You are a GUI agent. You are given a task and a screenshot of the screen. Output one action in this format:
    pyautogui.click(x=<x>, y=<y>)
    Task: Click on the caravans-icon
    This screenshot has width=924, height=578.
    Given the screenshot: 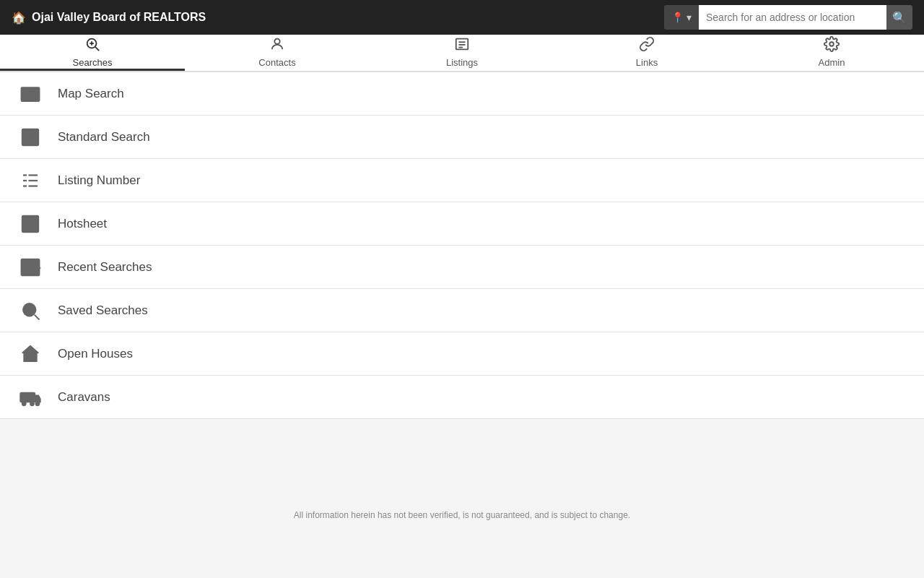 What is the action you would take?
    pyautogui.click(x=30, y=397)
    